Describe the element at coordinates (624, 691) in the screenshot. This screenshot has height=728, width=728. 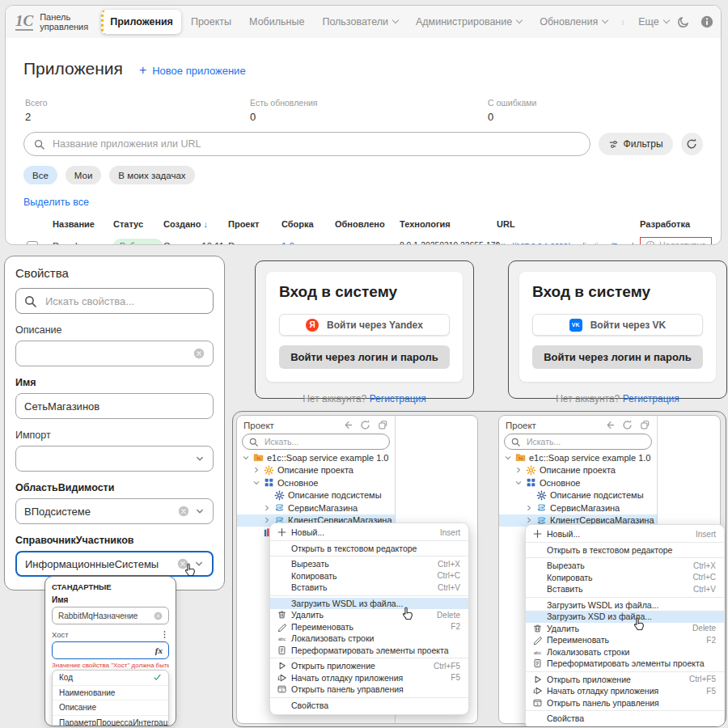
I see `menu-item-16: Начать отладку приложенияF5` at that location.